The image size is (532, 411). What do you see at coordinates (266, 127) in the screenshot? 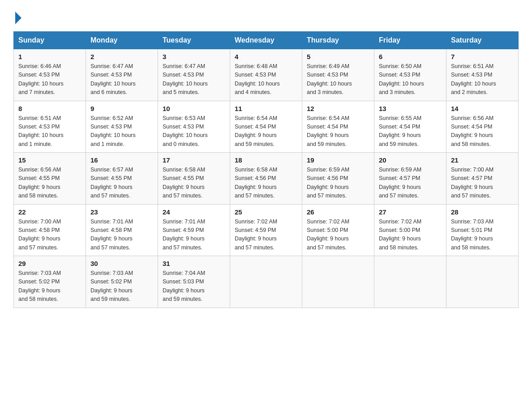
I see `calendar-week-row: 8Sunrise: 6:51 AM Sunset: 4:53 PM Daylig…` at bounding box center [266, 127].